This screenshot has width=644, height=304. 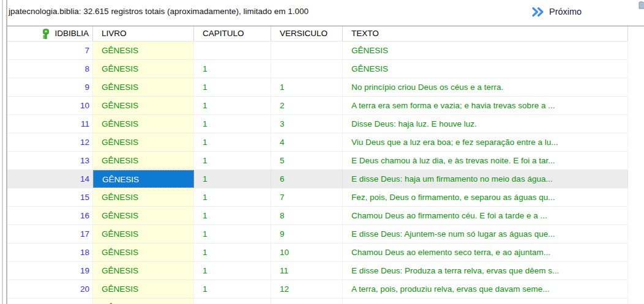 I want to click on cell-idbiblia: 14, so click(x=50, y=179).